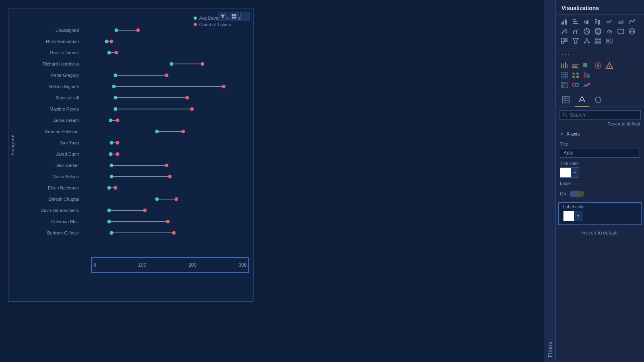  I want to click on viz-icon-pie, so click(587, 31).